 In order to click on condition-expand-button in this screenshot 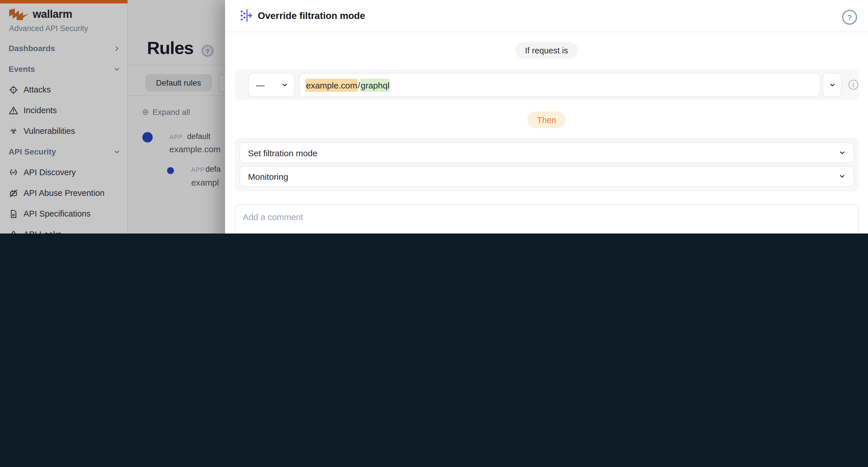, I will do `click(832, 85)`.